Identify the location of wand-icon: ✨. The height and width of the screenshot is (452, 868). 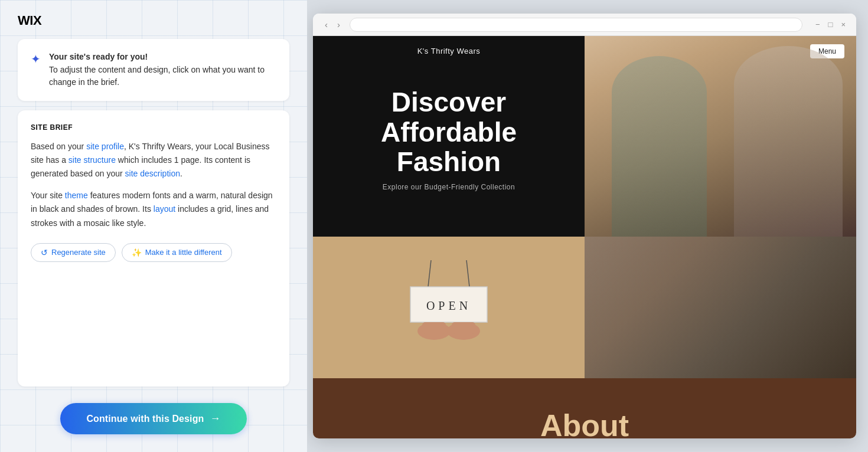
(137, 253).